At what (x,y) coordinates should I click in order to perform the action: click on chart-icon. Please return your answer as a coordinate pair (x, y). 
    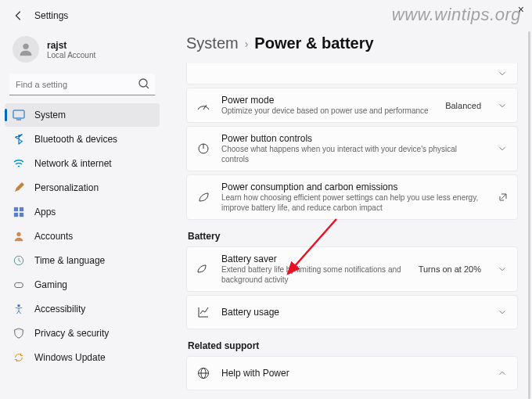
    Looking at the image, I should click on (203, 312).